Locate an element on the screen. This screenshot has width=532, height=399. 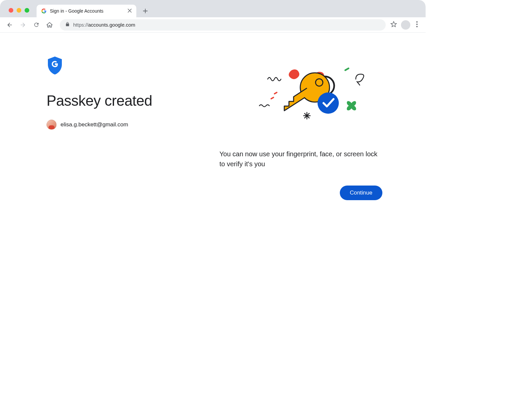
continue-button: Continue is located at coordinates (361, 193).